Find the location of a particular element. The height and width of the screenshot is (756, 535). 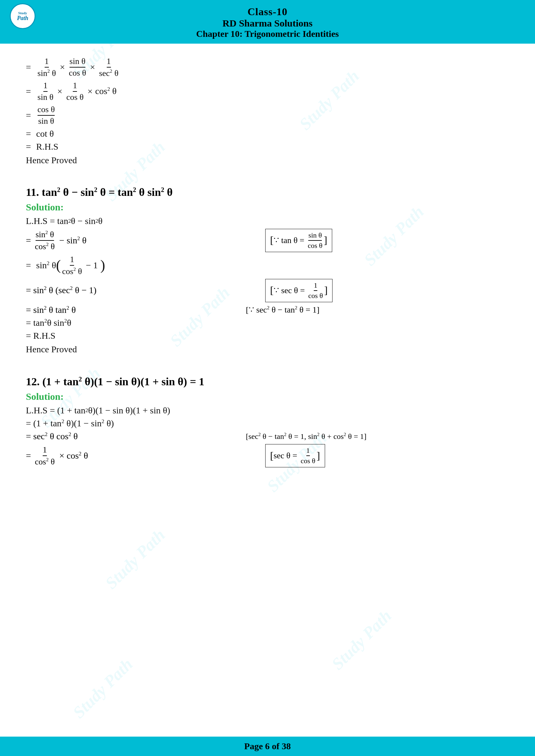

footer-text: Page 6 of 38 is located at coordinates (268, 746).